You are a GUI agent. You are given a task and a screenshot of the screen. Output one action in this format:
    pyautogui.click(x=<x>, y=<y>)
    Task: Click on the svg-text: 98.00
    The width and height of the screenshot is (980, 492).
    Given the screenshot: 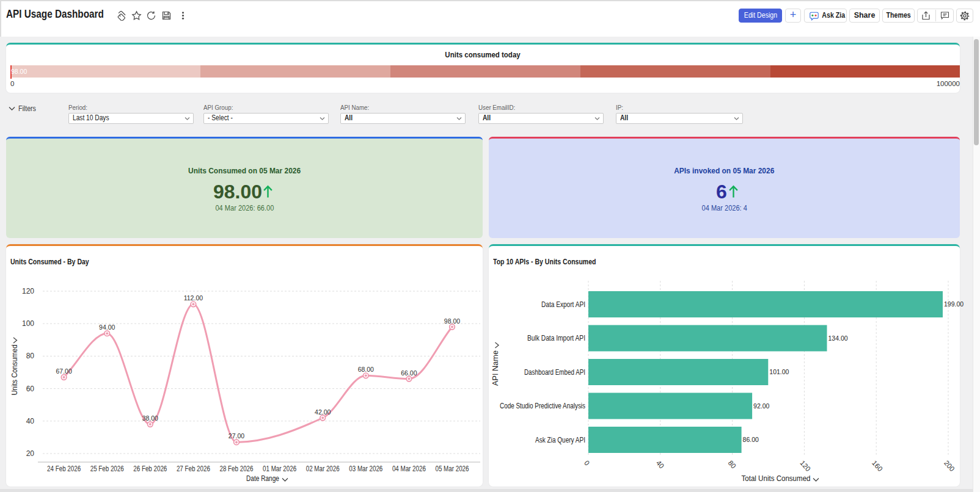 What is the action you would take?
    pyautogui.click(x=452, y=321)
    